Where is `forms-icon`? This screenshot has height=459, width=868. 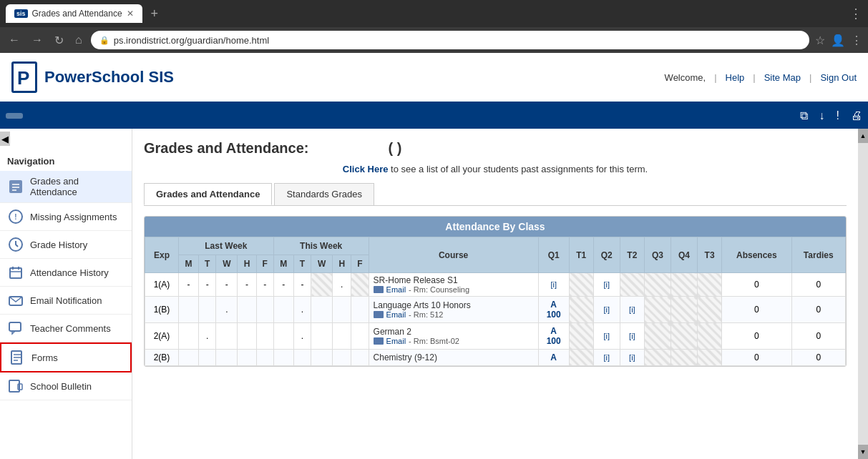
forms-icon is located at coordinates (17, 357).